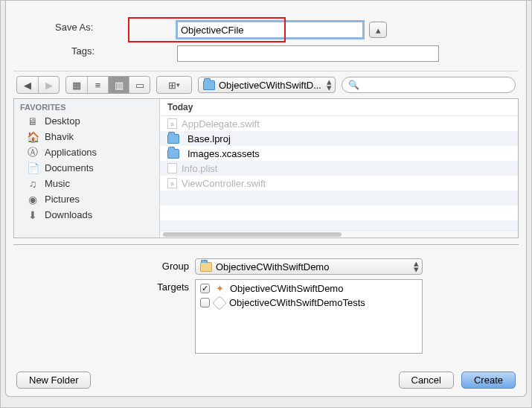  What do you see at coordinates (270, 30) in the screenshot?
I see `save-as-input` at bounding box center [270, 30].